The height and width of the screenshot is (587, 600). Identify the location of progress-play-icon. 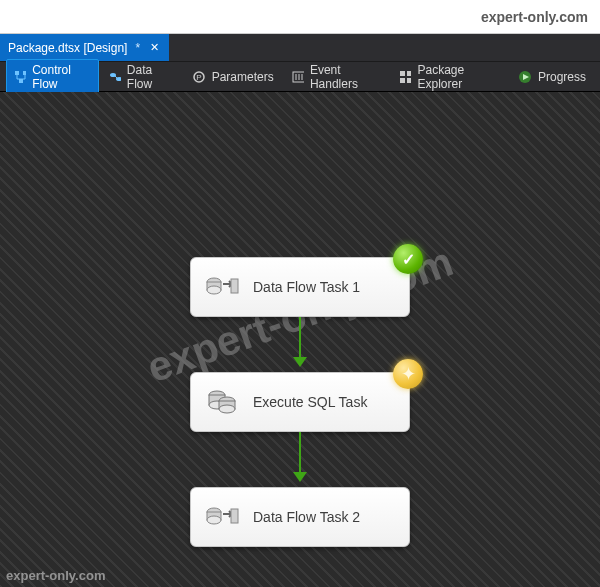
(525, 77).